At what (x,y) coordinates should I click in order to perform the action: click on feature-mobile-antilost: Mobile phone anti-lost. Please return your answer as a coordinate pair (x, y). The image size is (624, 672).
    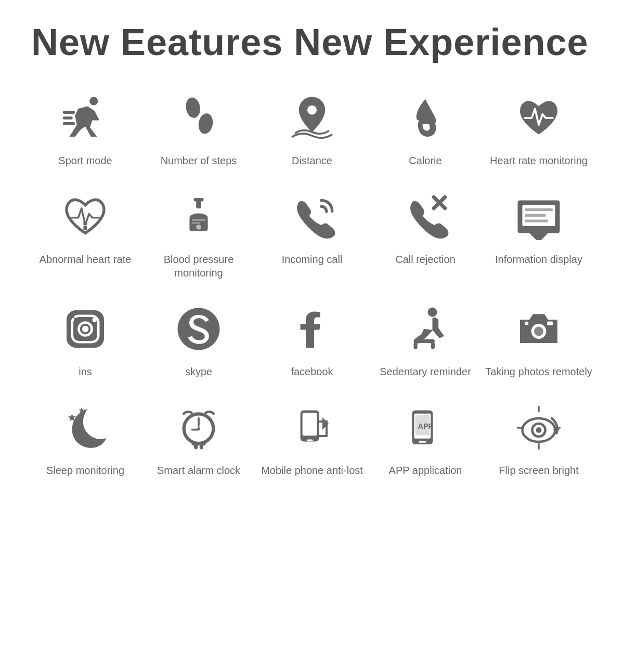
    Looking at the image, I should click on (312, 438).